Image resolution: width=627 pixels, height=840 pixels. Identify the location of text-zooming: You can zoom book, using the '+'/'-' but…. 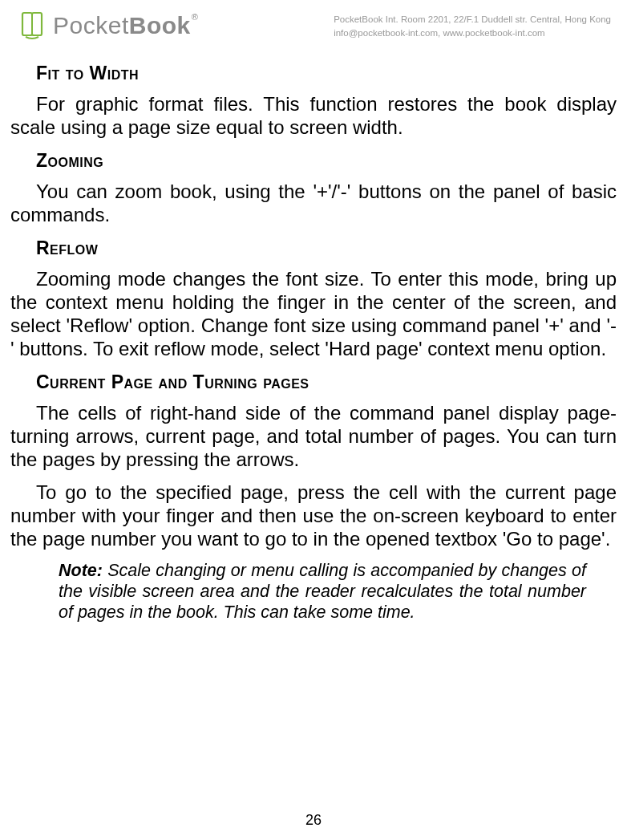
(314, 203).